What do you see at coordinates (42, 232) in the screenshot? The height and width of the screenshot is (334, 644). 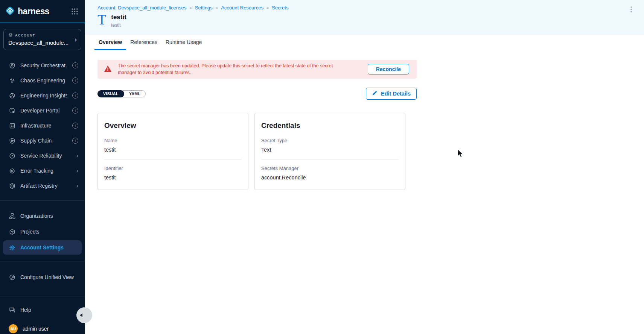 I see `sidebar-item-projects: Projects` at bounding box center [42, 232].